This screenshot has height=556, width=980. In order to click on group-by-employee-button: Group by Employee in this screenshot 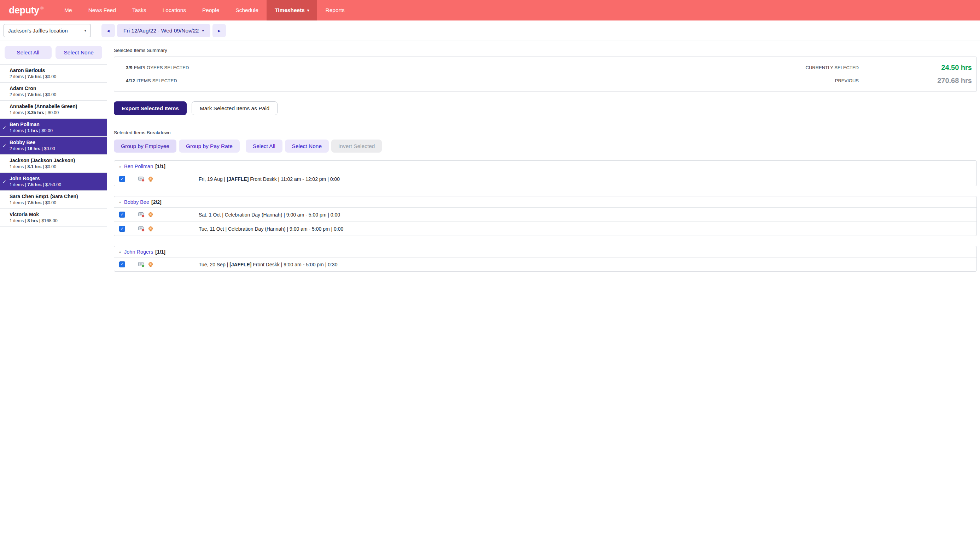, I will do `click(145, 146)`.